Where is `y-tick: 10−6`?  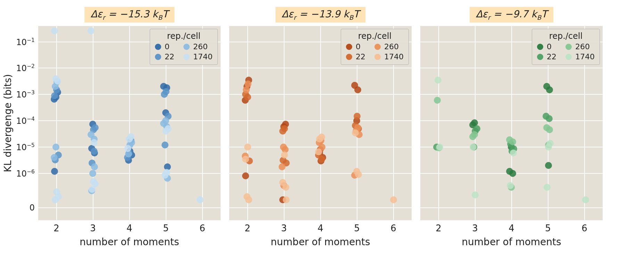 y-tick: 10−6 is located at coordinates (27, 173).